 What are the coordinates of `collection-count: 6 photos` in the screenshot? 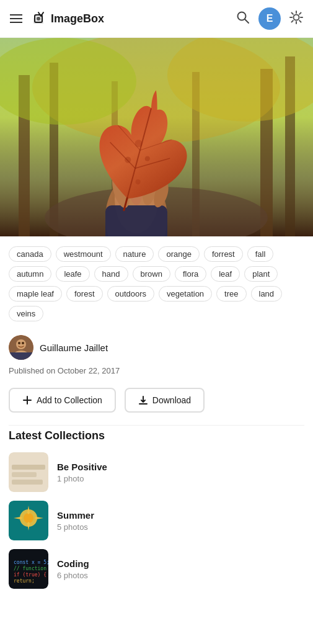 It's located at (181, 576).